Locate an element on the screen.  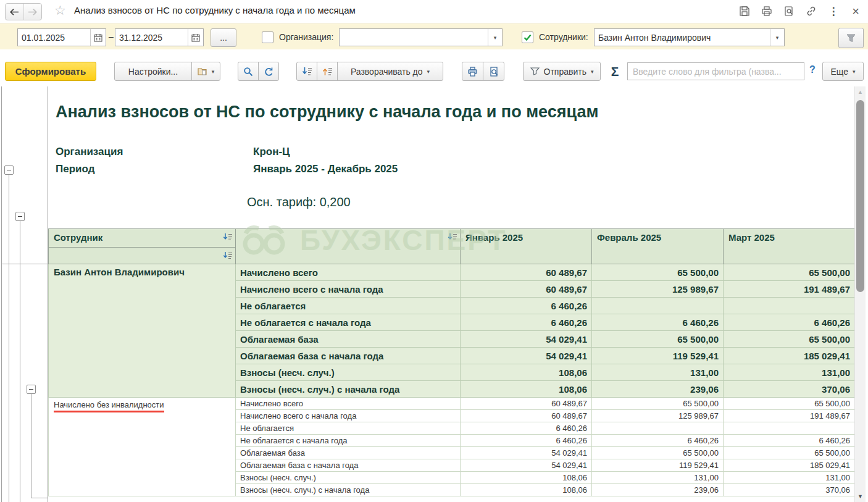
employees-checkbox is located at coordinates (527, 37).